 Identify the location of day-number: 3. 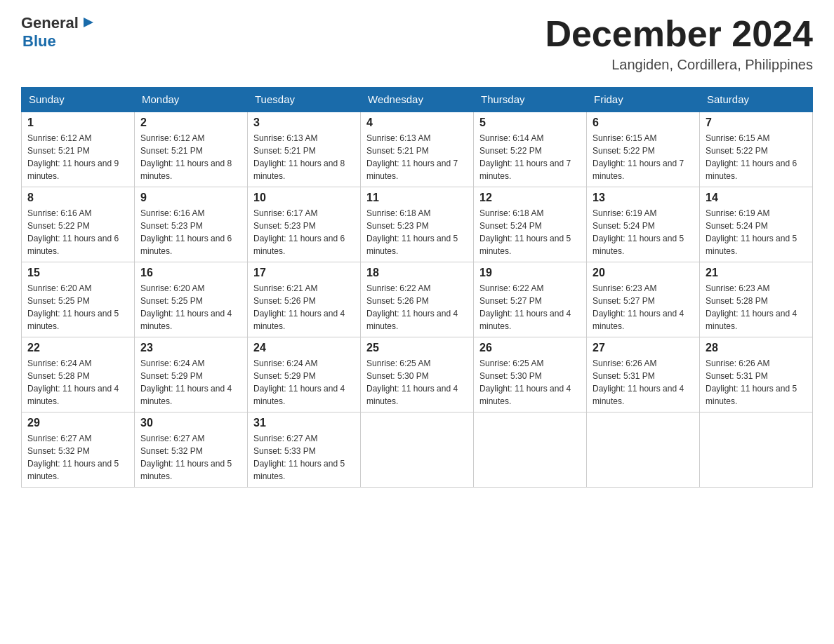
(304, 123).